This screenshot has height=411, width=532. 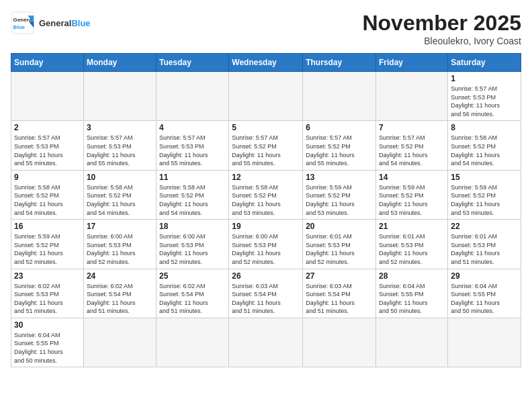 I want to click on day-number: 3, so click(x=120, y=128).